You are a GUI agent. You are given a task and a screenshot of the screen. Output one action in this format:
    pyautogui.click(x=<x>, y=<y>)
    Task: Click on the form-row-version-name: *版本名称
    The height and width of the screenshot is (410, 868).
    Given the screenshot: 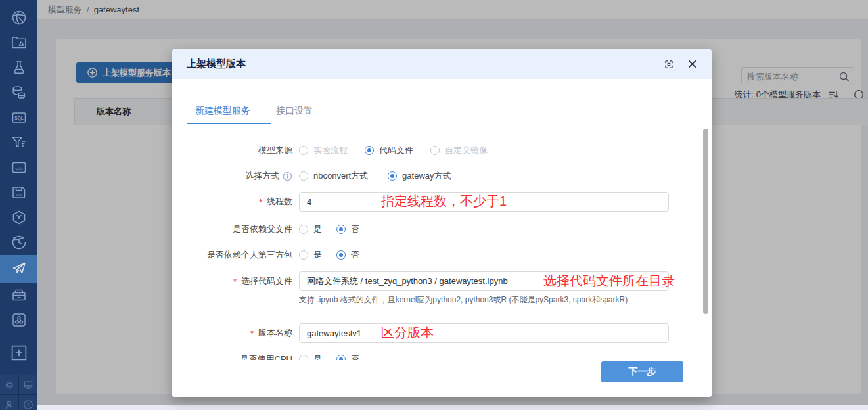 What is the action you would take?
    pyautogui.click(x=442, y=333)
    